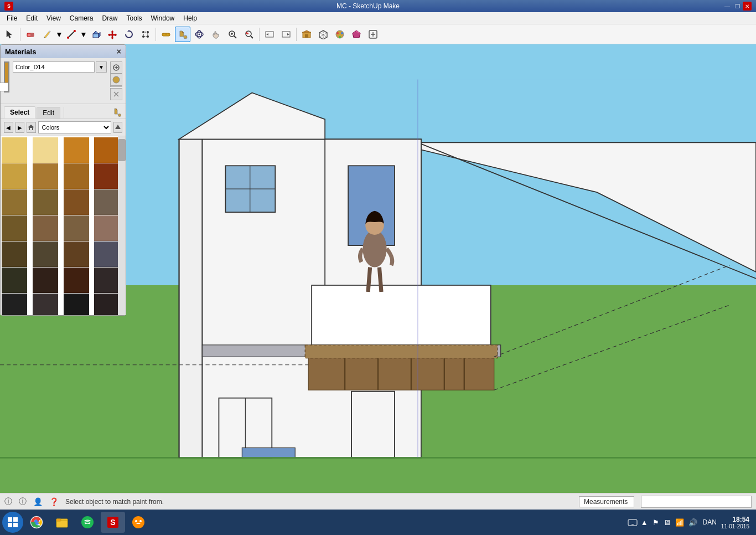 The height and width of the screenshot is (535, 756). Describe the element at coordinates (737, 6) in the screenshot. I see `maximize-button: ❐` at that location.